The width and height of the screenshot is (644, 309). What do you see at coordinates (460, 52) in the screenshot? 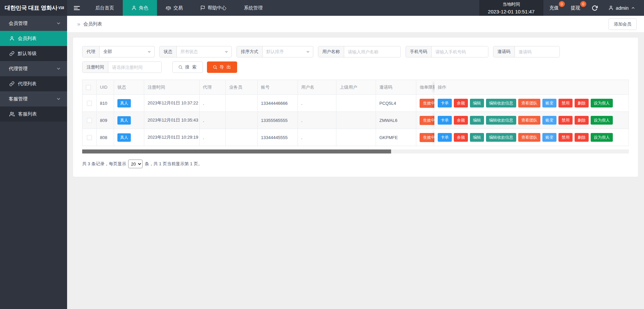
I see `phone-input` at bounding box center [460, 52].